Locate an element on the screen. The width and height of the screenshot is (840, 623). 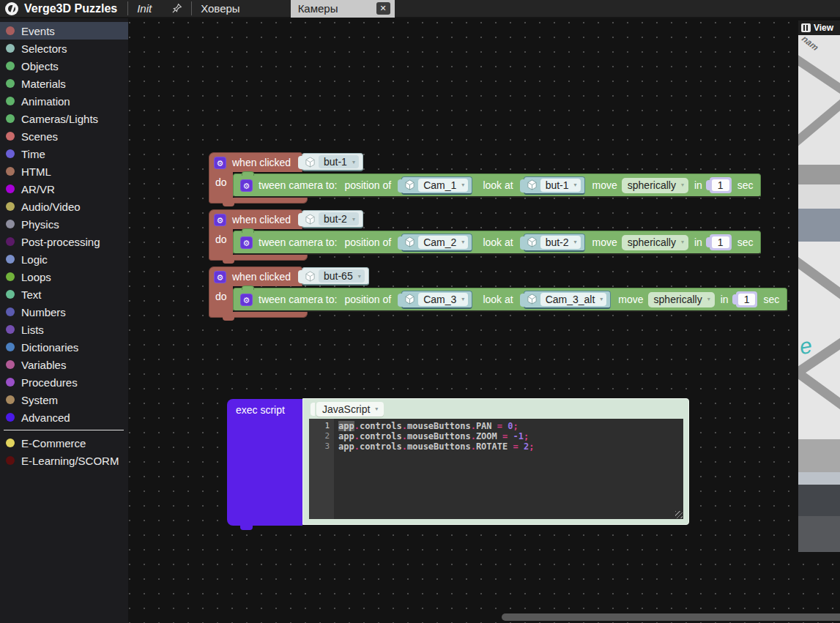
camera-dropdown: Cam_1▾ is located at coordinates (443, 185).